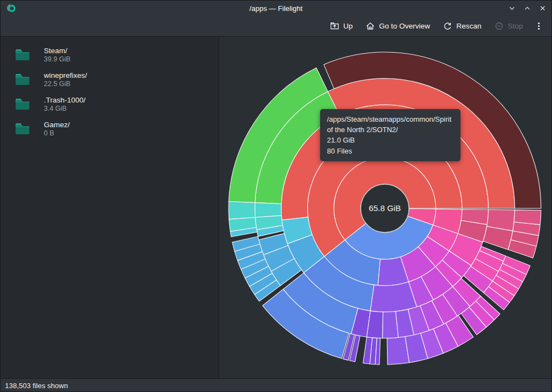 This screenshot has height=392, width=552. I want to click on folder-list-item: Gamez/ 0 B, so click(110, 128).